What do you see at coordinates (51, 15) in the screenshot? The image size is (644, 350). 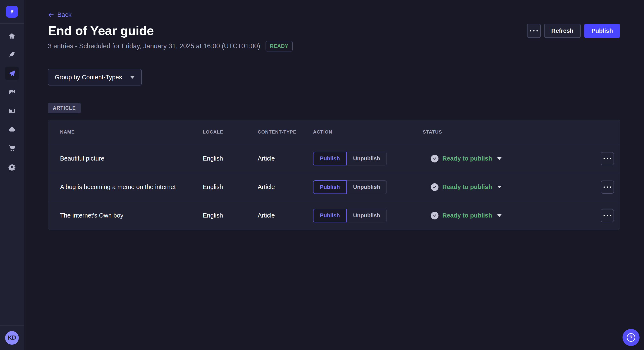 I see `arrow-left-icon` at bounding box center [51, 15].